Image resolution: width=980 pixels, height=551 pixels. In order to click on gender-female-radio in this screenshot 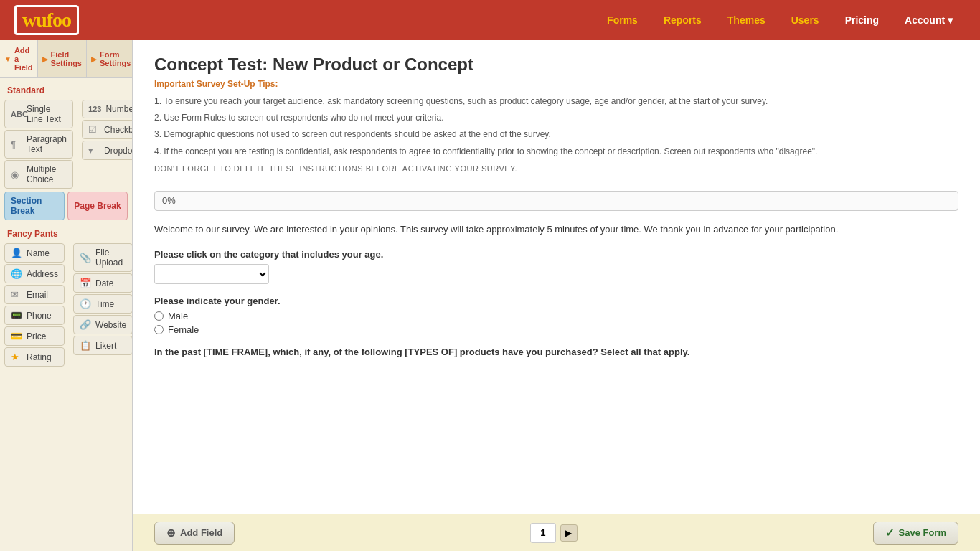, I will do `click(159, 330)`.